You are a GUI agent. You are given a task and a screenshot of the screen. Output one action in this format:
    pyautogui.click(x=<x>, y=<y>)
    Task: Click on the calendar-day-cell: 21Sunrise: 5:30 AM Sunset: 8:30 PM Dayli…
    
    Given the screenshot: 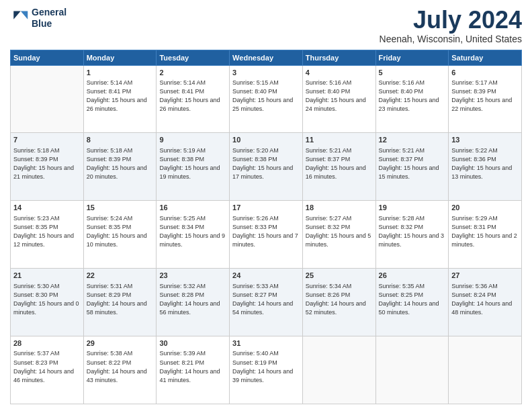 What is the action you would take?
    pyautogui.click(x=47, y=302)
    